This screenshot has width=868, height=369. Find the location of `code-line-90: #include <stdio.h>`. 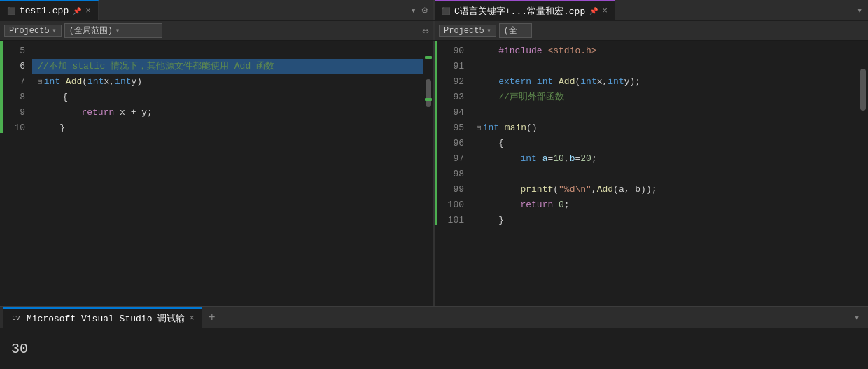

code-line-90: #include <stdio.h> is located at coordinates (665, 51).